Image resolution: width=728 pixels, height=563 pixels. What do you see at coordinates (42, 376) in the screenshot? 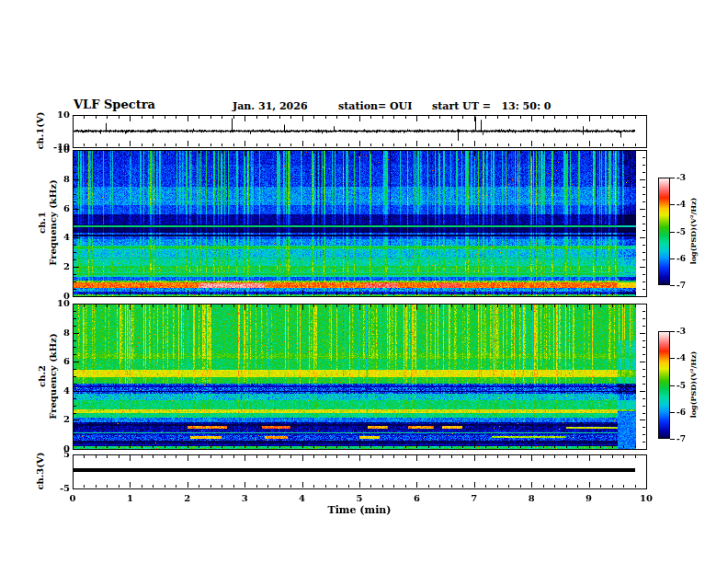
I see `ylabel-ch2-channel: ch.2` at bounding box center [42, 376].